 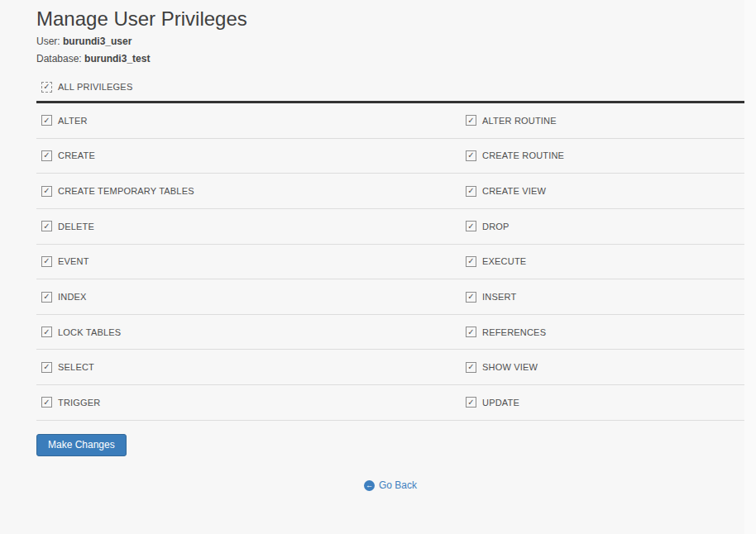 I want to click on privilege-cell: ✓LOCK TABLES, so click(x=251, y=332).